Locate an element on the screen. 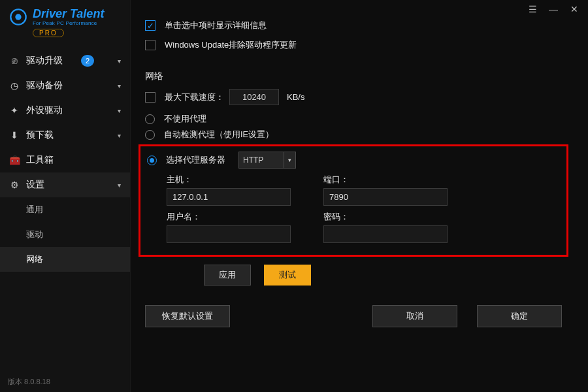 The height and width of the screenshot is (392, 588). radio-auto-proxy is located at coordinates (150, 135).